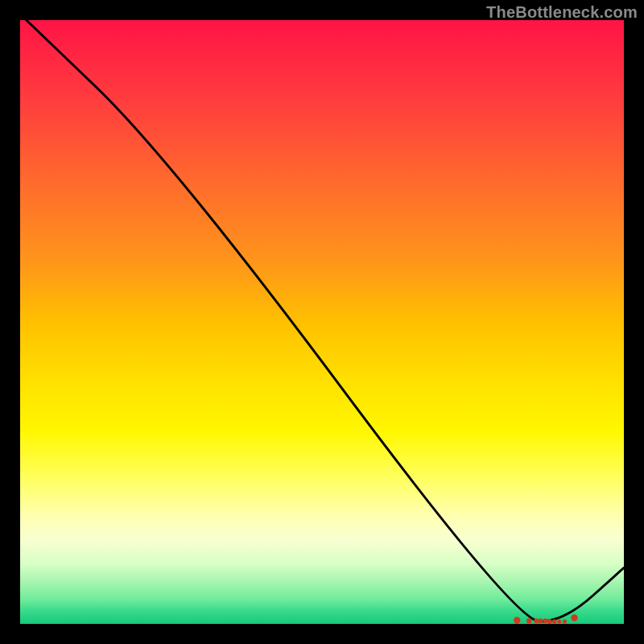 The height and width of the screenshot is (644, 644). Describe the element at coordinates (562, 13) in the screenshot. I see `attribution-label: TheBottleneck.com` at that location.